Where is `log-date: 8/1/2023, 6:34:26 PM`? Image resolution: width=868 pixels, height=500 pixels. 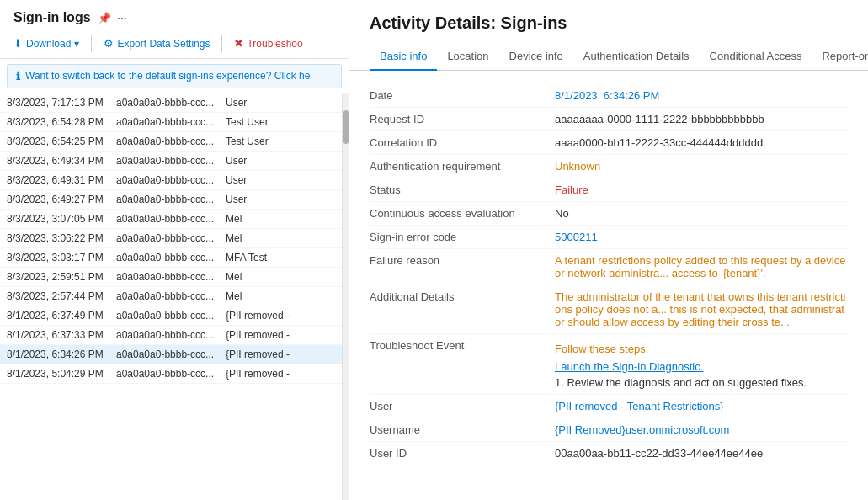
log-date: 8/1/2023, 6:34:26 PM is located at coordinates (61, 354).